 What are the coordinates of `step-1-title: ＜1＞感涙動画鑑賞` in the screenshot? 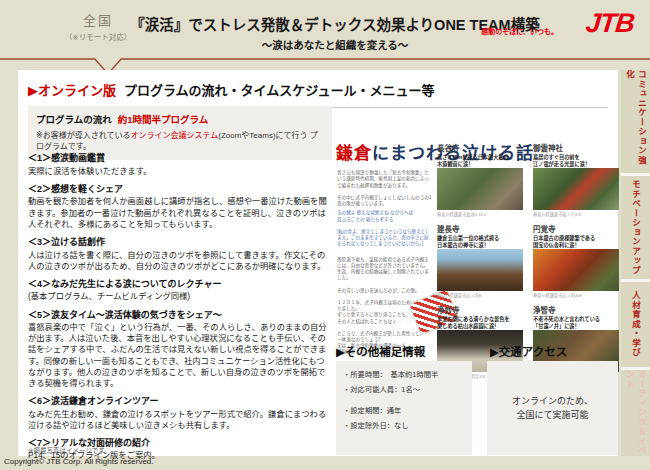 It's located at (179, 159).